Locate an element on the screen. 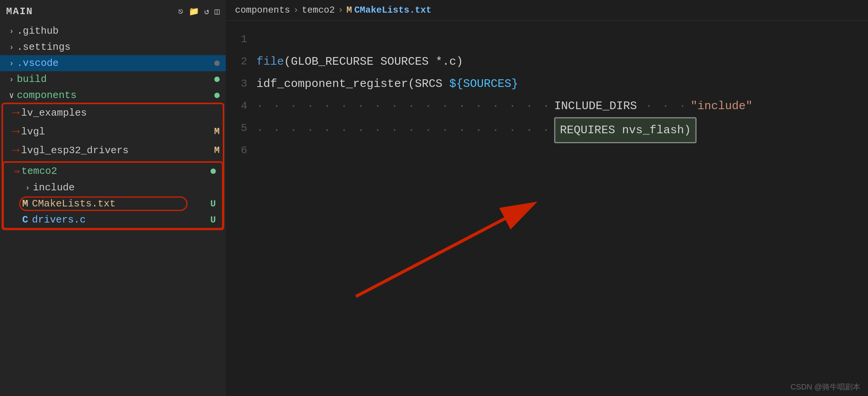 This screenshot has height=396, width=868. sidebar-item-temco2: ⇒ temco2 is located at coordinates (113, 171).